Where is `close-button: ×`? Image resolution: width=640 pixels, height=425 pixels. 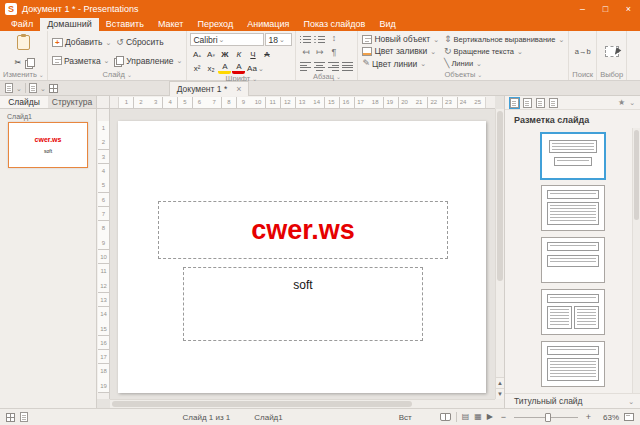 close-button: × is located at coordinates (628, 9).